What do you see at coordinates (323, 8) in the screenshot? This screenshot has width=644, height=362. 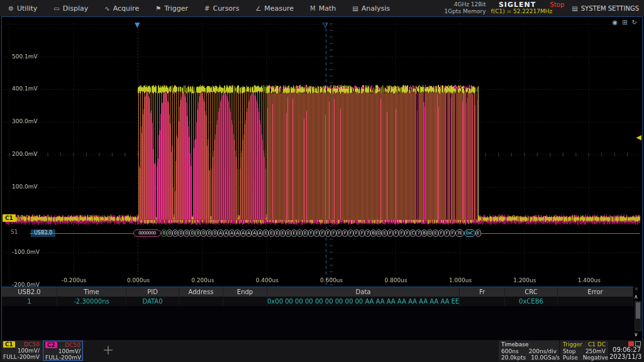 I see `menu-item-math: MMath` at bounding box center [323, 8].